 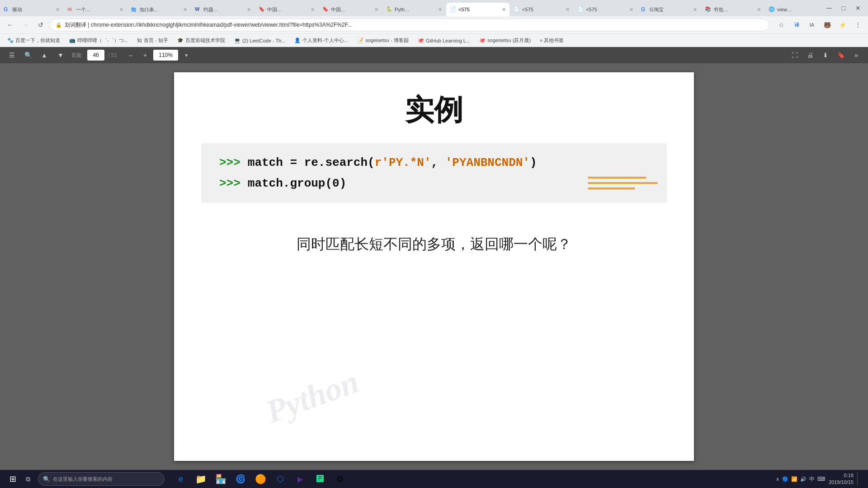 What do you see at coordinates (260, 479) in the screenshot?
I see `taskbar-app-icons: e 📁 🏪 🌀 🟠 ⬡ ▶ 🅿 ⚙` at bounding box center [260, 479].